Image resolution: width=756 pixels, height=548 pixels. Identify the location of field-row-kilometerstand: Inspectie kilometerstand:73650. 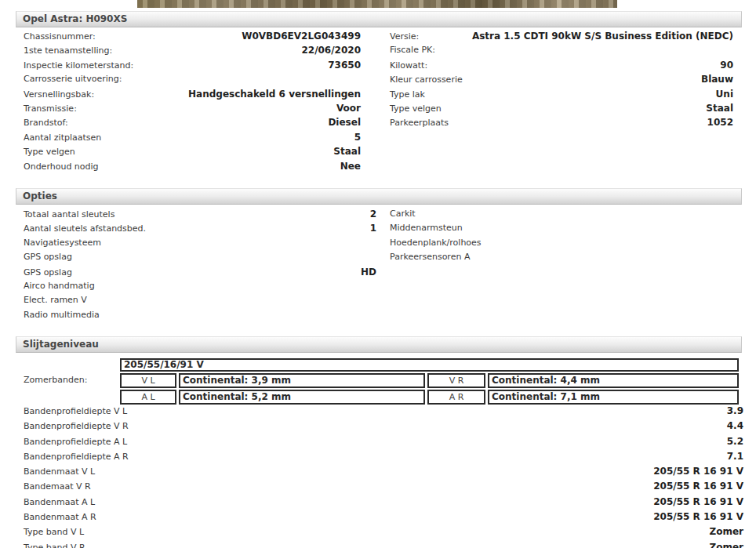
(192, 65).